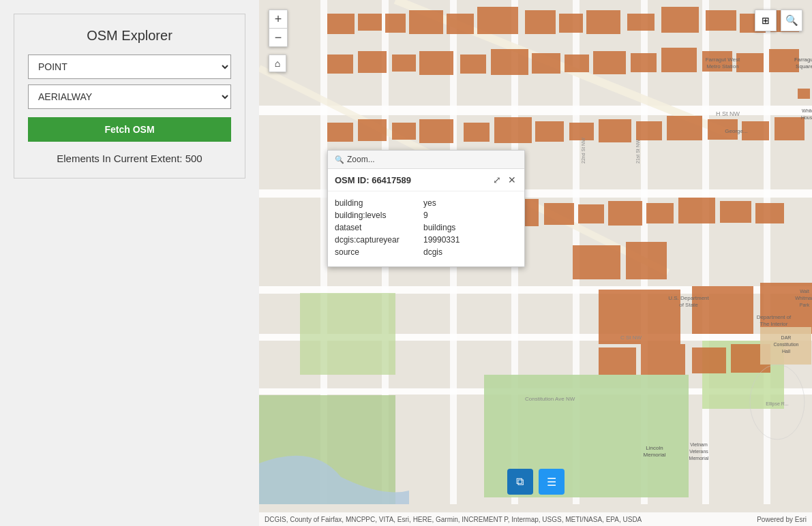  What do you see at coordinates (425, 215) in the screenshot?
I see `popup-row-value: 9` at bounding box center [425, 215].